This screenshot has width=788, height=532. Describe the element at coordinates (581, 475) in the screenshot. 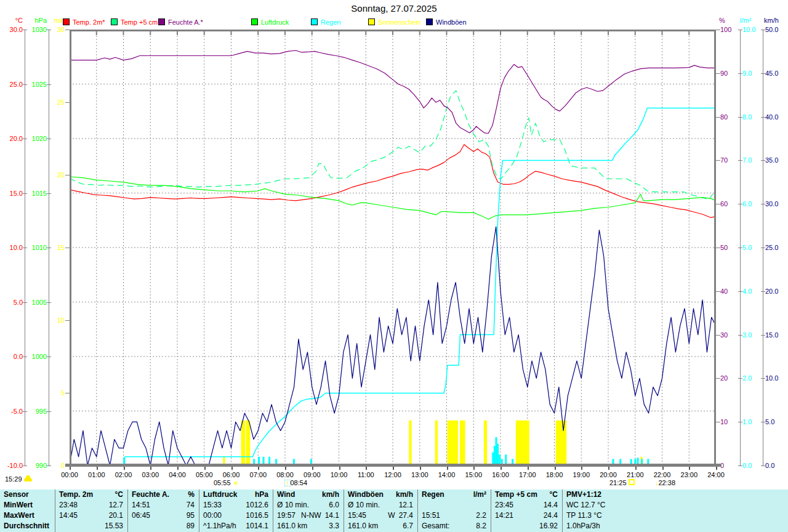

I see `x-tick-label: 19:00` at that location.